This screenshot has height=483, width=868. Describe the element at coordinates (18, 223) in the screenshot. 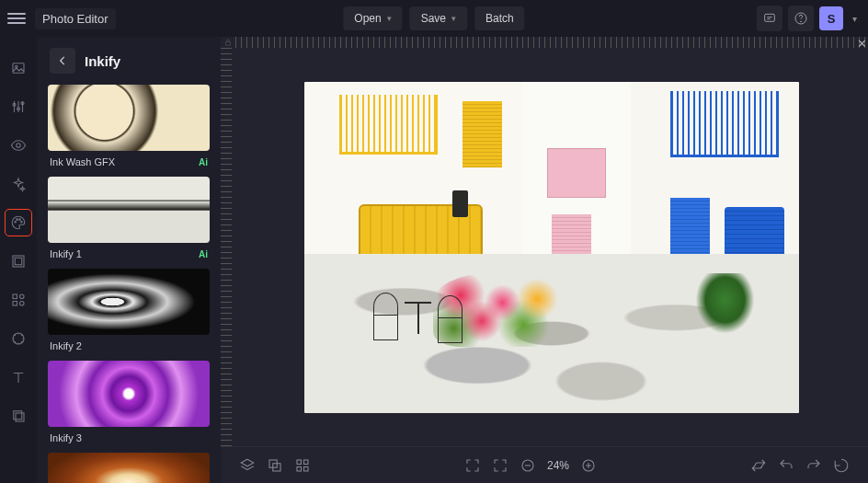

I see `tool-palette-icon` at that location.